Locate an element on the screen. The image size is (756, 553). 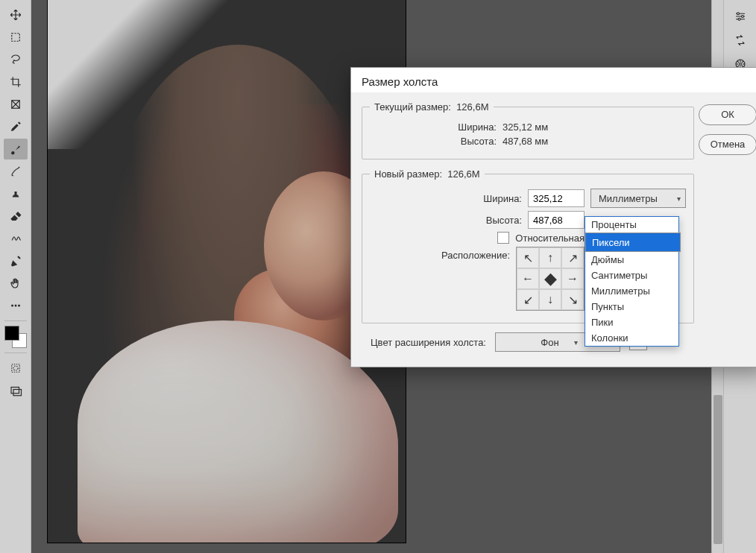
dialog-title: Размер холста is located at coordinates (553, 80).